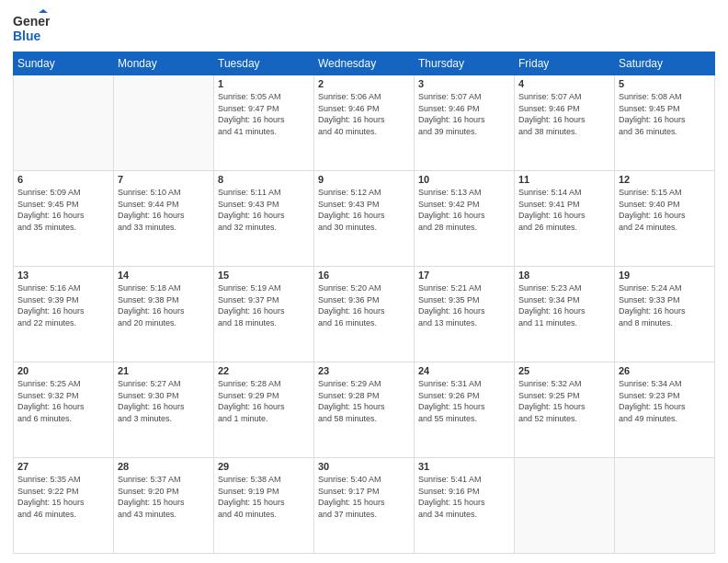  Describe the element at coordinates (364, 305) in the screenshot. I see `day-info: Sunrise: 5:20 AM Sunset: 9:36 PM Dayligh…` at that location.